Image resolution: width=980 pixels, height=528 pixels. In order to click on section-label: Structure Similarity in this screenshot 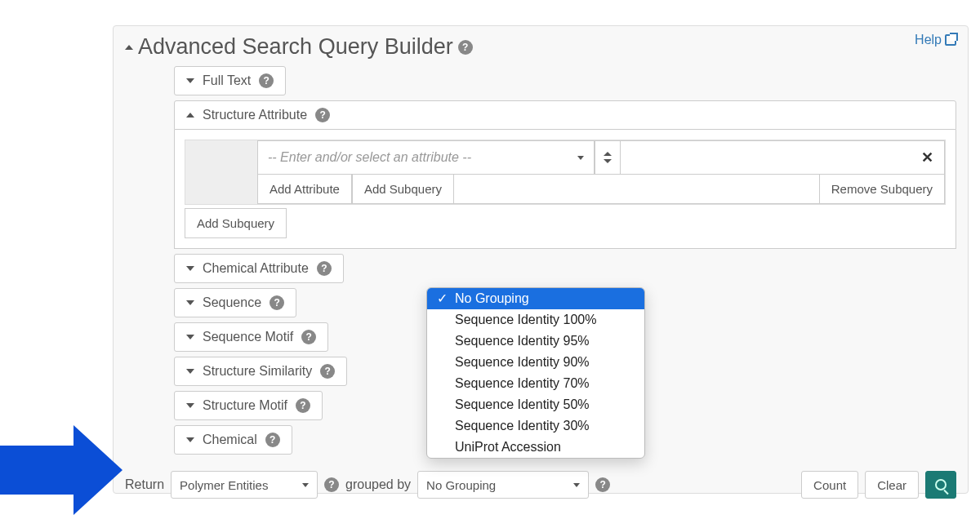, I will do `click(257, 371)`.